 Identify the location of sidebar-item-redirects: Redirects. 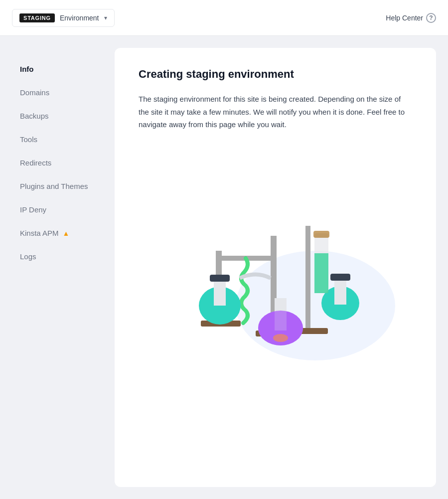
(62, 163).